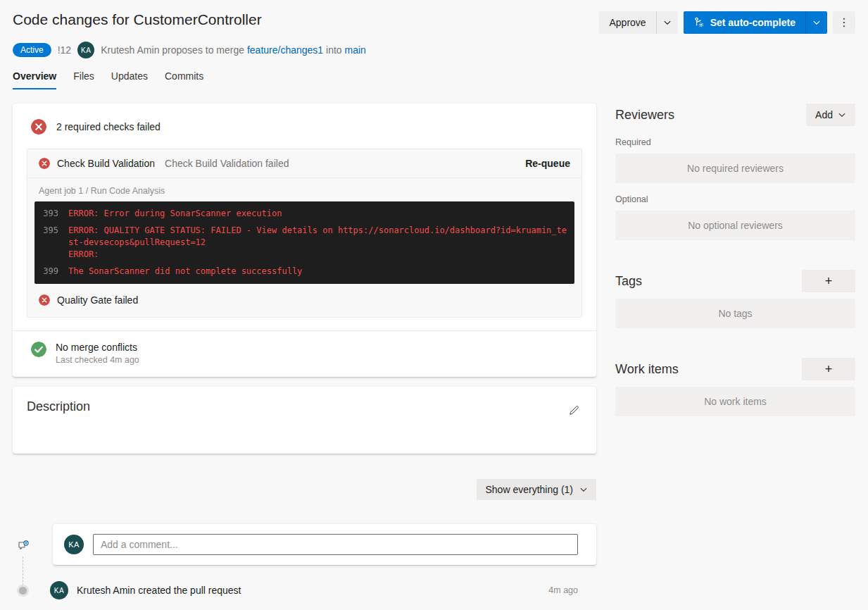  I want to click on work-items-empty: No work items, so click(735, 402).